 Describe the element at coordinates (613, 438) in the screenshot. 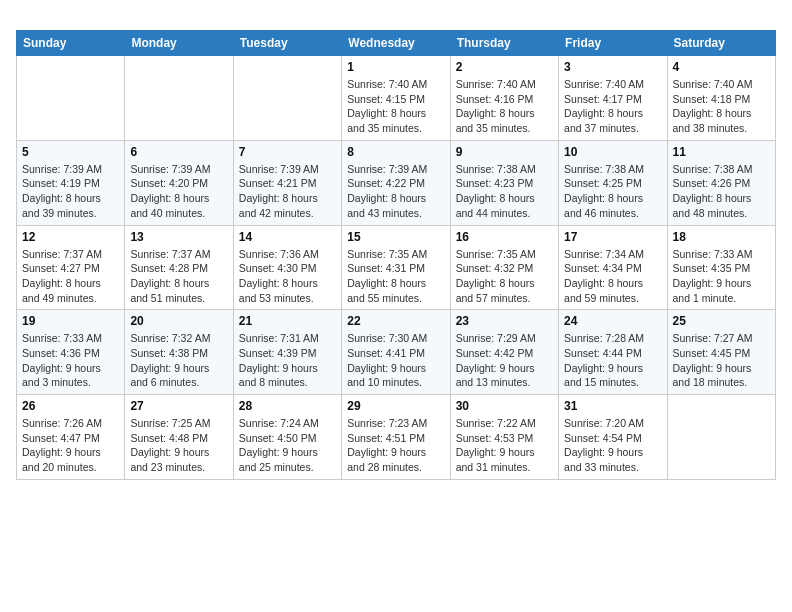

I see `calendar-cell: 31Sunrise: 7:20 AM Sunset: 4:54 PM Dayli…` at that location.